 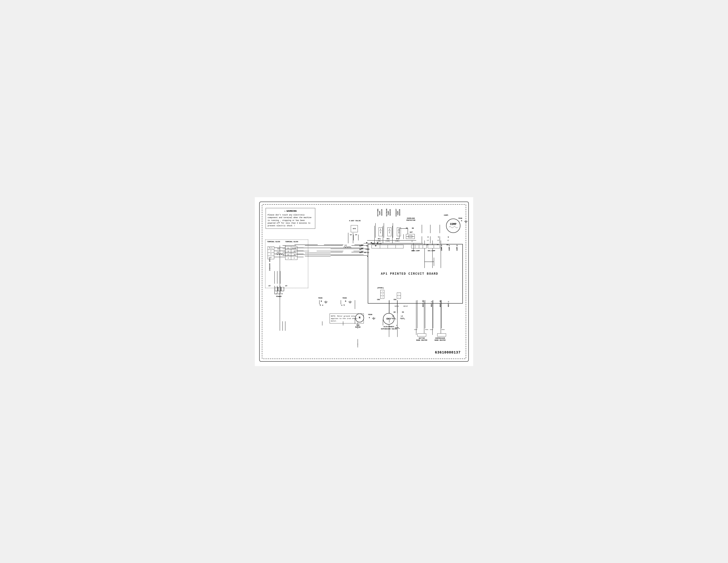 I want to click on outtube-sensor-label: OUTTUBE TEMP. SENSOR, so click(x=380, y=213).